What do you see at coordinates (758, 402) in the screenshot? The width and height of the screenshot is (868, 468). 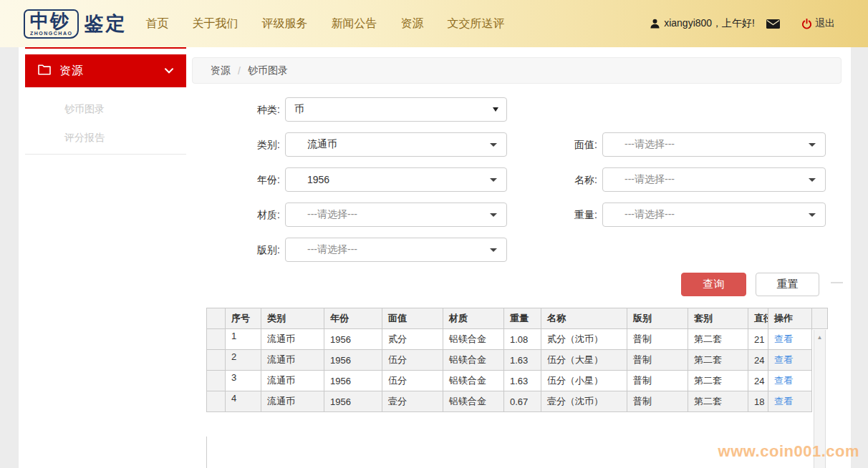 I see `table-cell: 18` at bounding box center [758, 402].